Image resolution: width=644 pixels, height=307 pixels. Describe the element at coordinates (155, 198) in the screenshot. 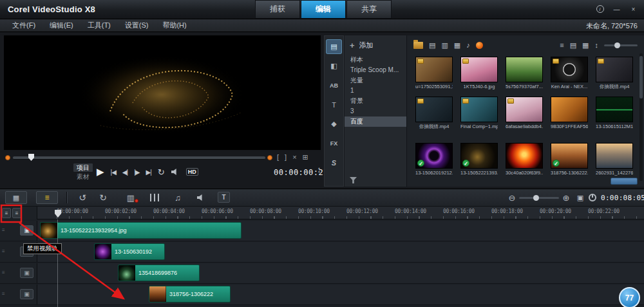

I see `sound-mixer-icon` at that location.